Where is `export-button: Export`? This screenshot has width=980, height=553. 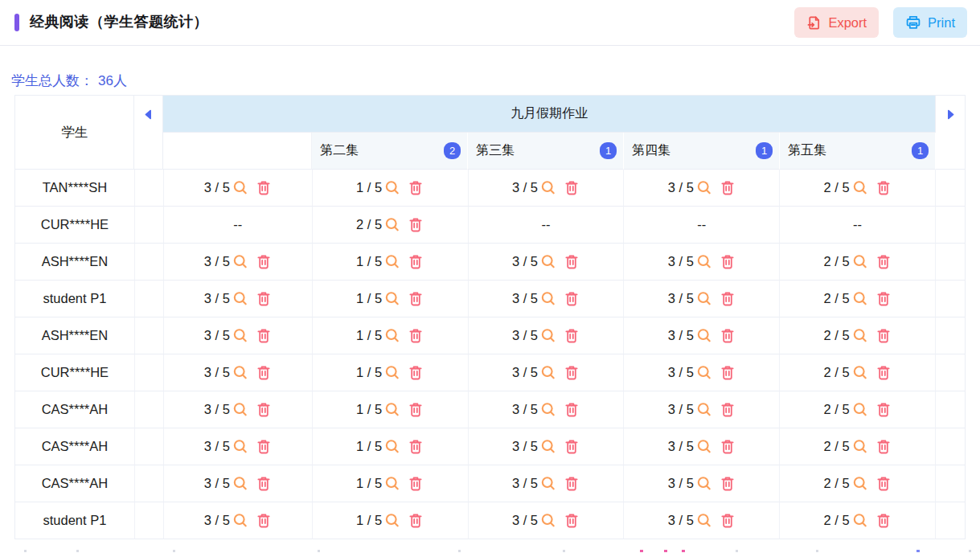
export-button: Export is located at coordinates (836, 23).